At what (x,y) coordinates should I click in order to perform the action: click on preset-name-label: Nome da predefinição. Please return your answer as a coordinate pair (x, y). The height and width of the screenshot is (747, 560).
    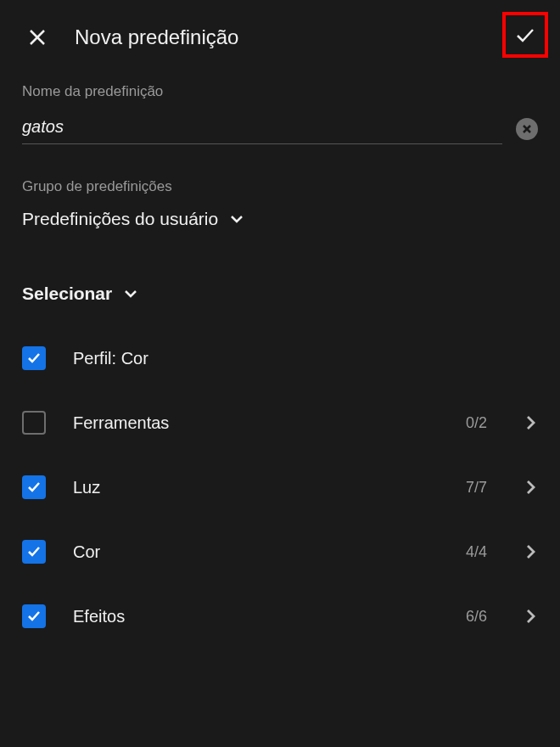
    Looking at the image, I should click on (280, 92).